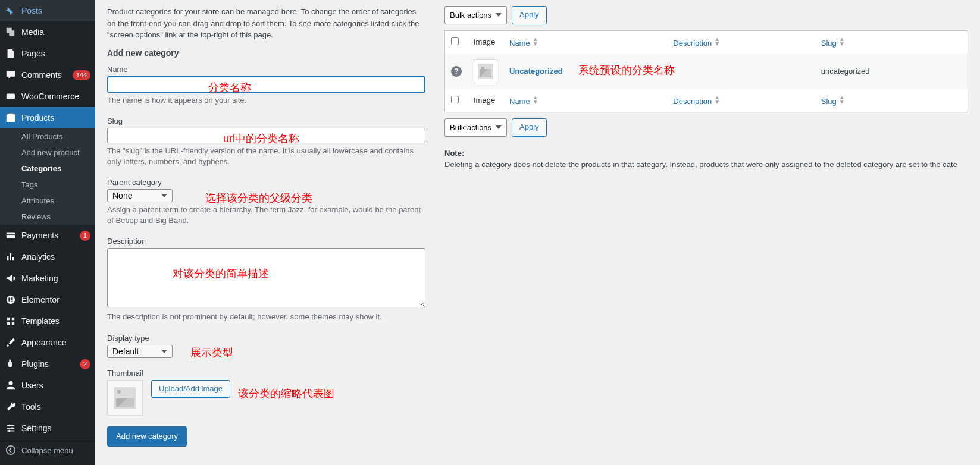 The image size is (980, 465). Describe the element at coordinates (140, 196) in the screenshot. I see `parent-select: None` at that location.